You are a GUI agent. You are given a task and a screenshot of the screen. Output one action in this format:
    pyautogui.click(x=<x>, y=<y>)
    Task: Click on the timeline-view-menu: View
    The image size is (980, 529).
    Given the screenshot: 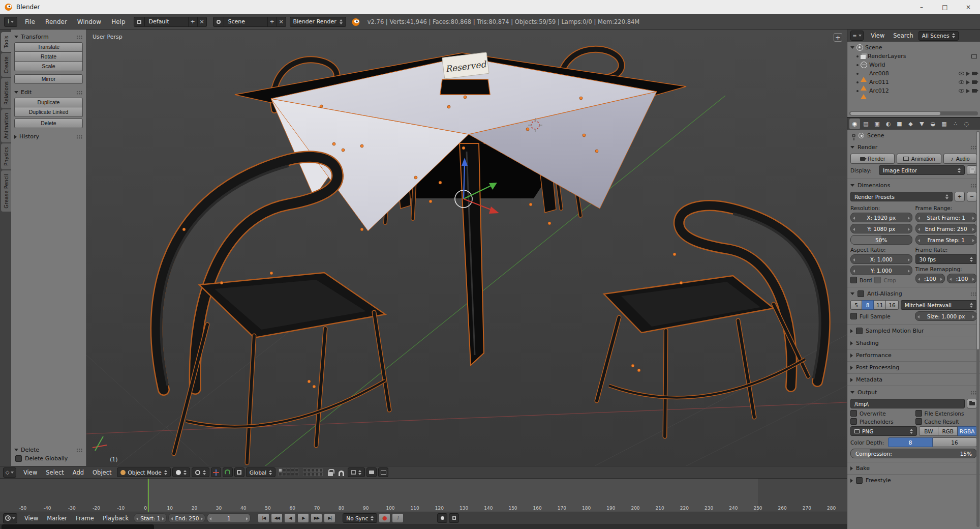 What is the action you would take?
    pyautogui.click(x=32, y=518)
    